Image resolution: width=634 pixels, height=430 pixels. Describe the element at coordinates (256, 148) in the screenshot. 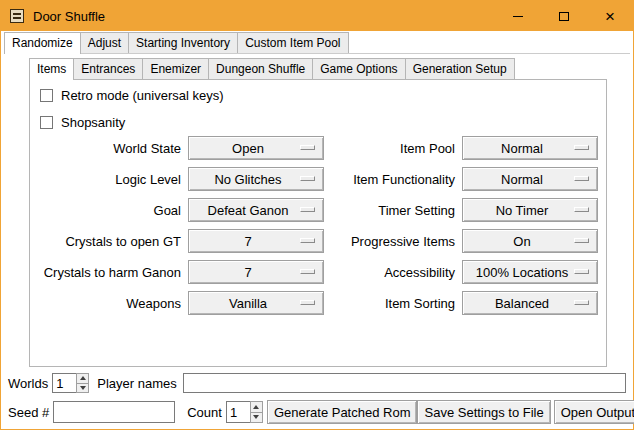

I see `world-state-dropdown: Open` at that location.